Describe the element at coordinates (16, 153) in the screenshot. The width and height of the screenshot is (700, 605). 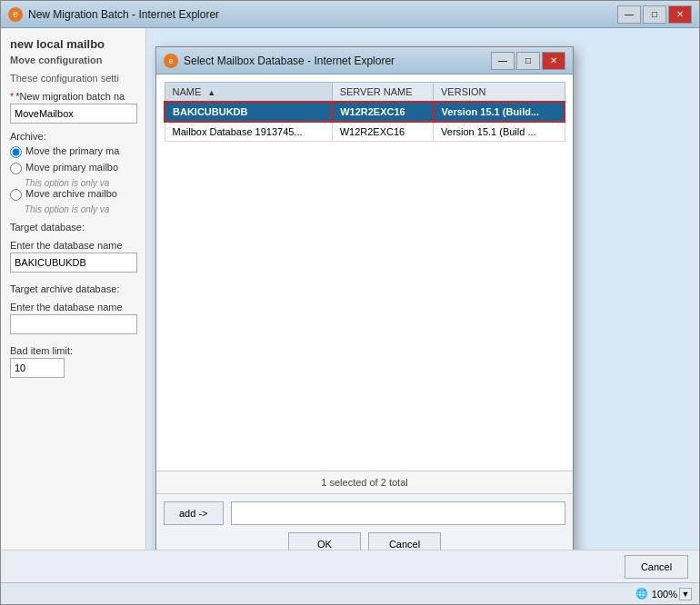
I see `radio-primary` at that location.